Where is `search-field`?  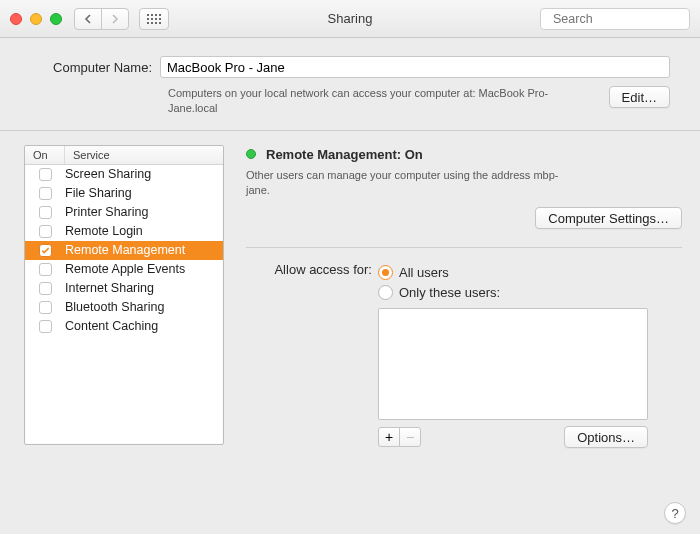
search-field is located at coordinates (615, 19).